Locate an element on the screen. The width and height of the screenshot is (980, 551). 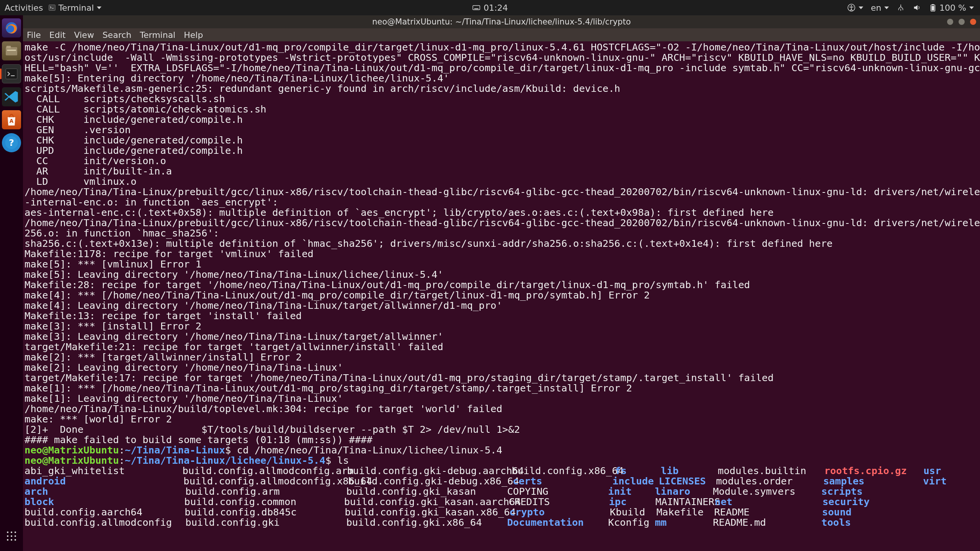
output-line: 256.o: in function `hmac_sha256': is located at coordinates (501, 233).